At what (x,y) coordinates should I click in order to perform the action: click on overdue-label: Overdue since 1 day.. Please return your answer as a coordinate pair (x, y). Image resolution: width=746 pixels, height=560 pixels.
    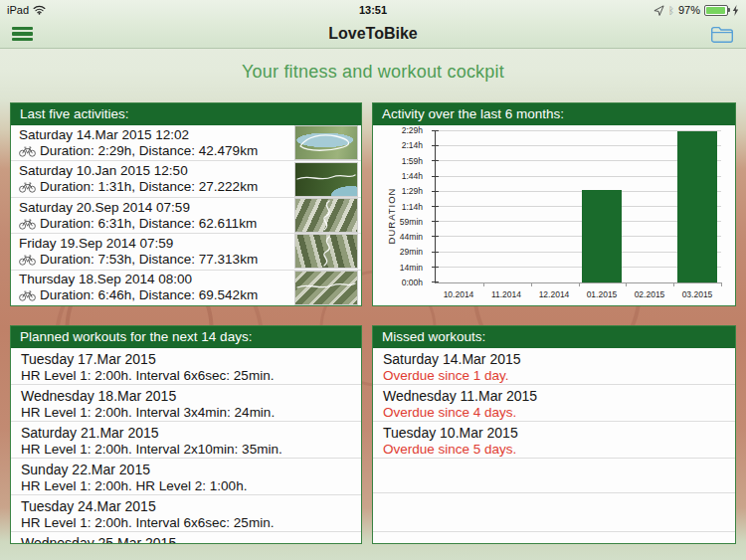
    Looking at the image, I should click on (554, 376).